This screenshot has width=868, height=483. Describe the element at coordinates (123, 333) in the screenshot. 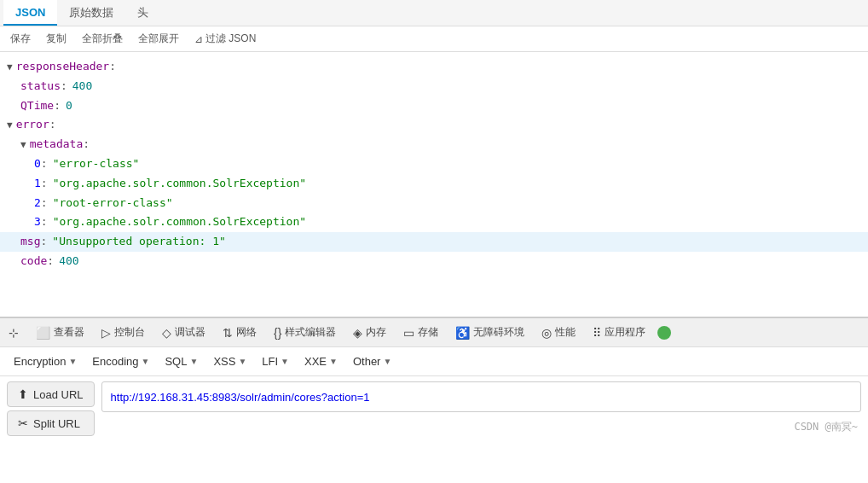

I see `devtools-console-button: ▷ 控制台` at that location.